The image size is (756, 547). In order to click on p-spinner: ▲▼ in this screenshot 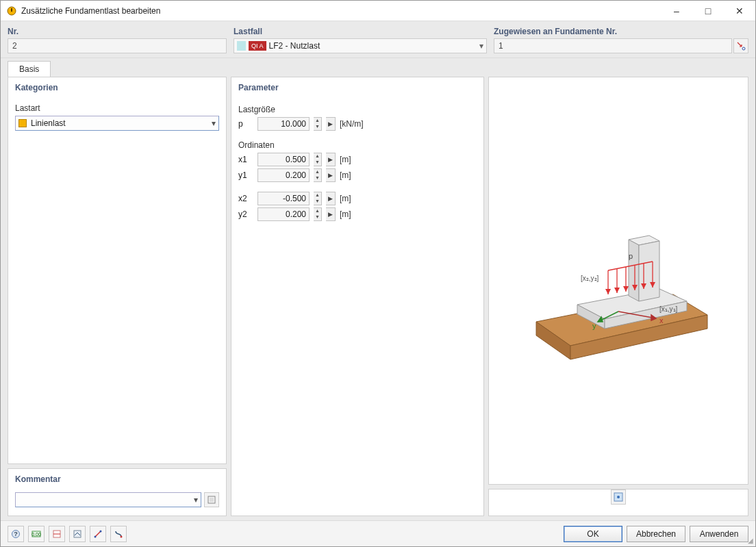, I will do `click(318, 124)`.